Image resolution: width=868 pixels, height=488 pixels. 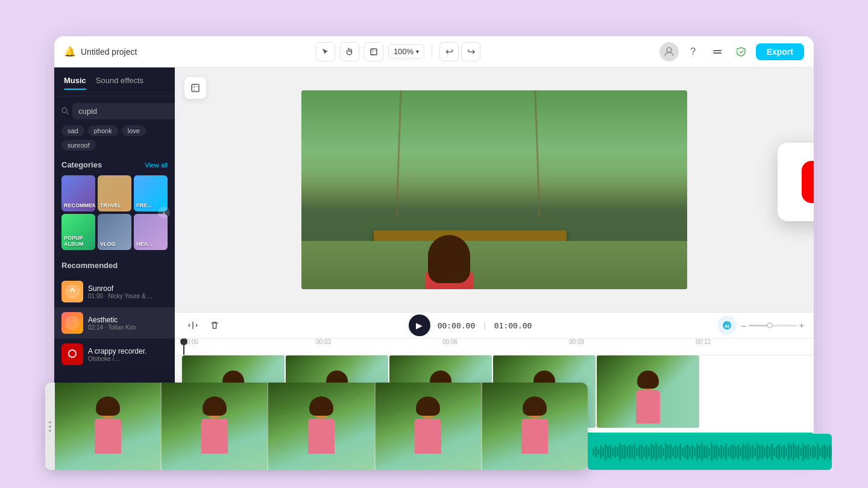 I want to click on filmstrip-handle, so click(x=50, y=427).